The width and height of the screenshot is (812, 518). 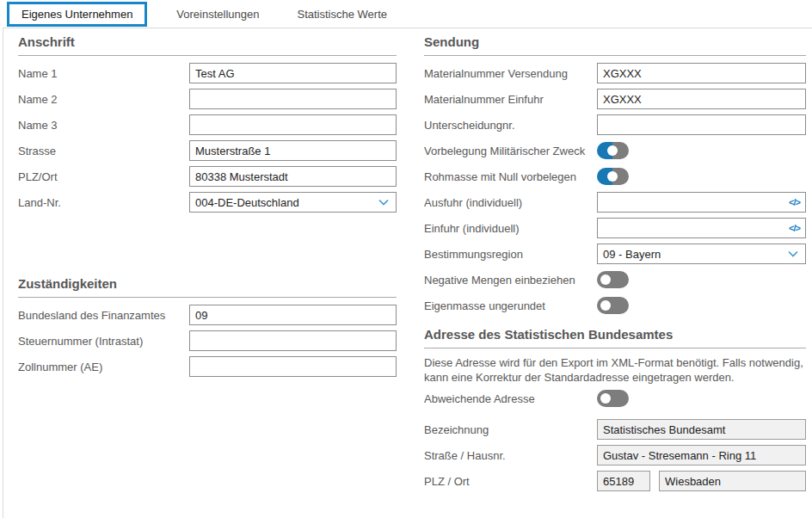 What do you see at coordinates (612, 280) in the screenshot?
I see `negative-mengen-toggle` at bounding box center [612, 280].